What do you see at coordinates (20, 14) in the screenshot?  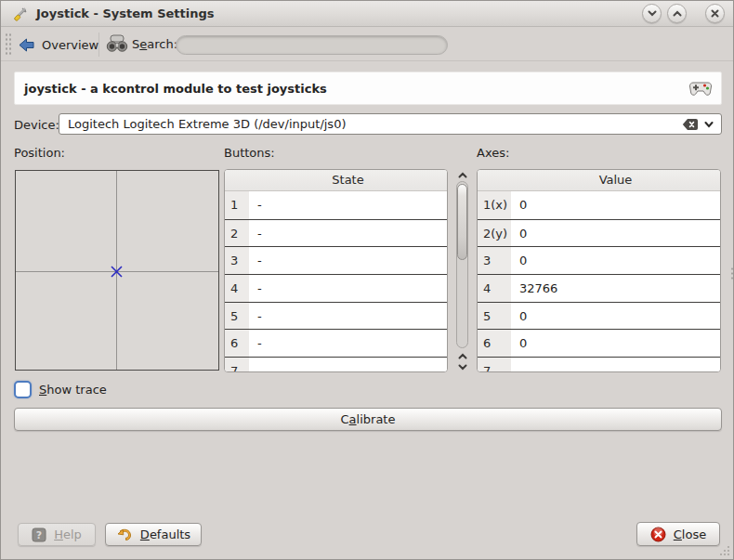 I see `system-settings-tools-icon` at bounding box center [20, 14].